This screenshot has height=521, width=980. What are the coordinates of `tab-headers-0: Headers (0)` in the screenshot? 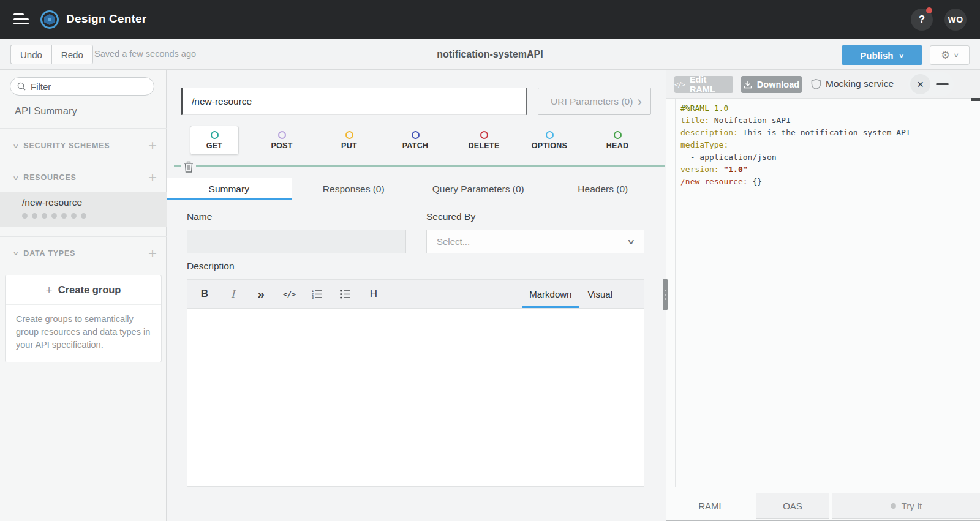 It's located at (603, 189).